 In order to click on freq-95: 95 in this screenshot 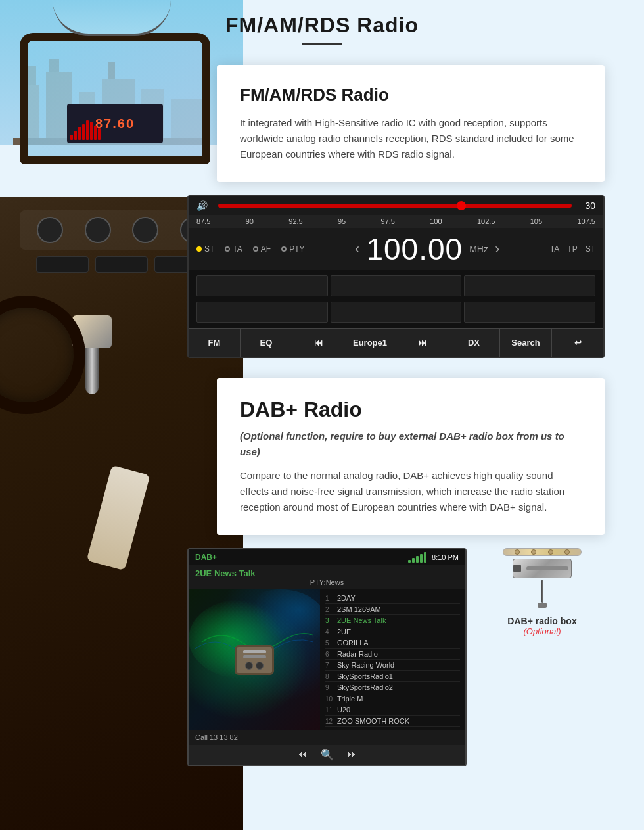, I will do `click(342, 221)`.